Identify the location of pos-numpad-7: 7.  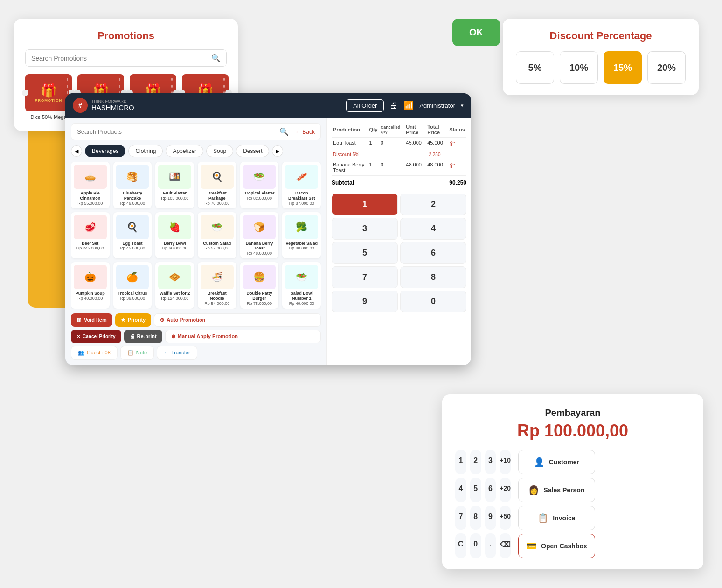
(365, 277).